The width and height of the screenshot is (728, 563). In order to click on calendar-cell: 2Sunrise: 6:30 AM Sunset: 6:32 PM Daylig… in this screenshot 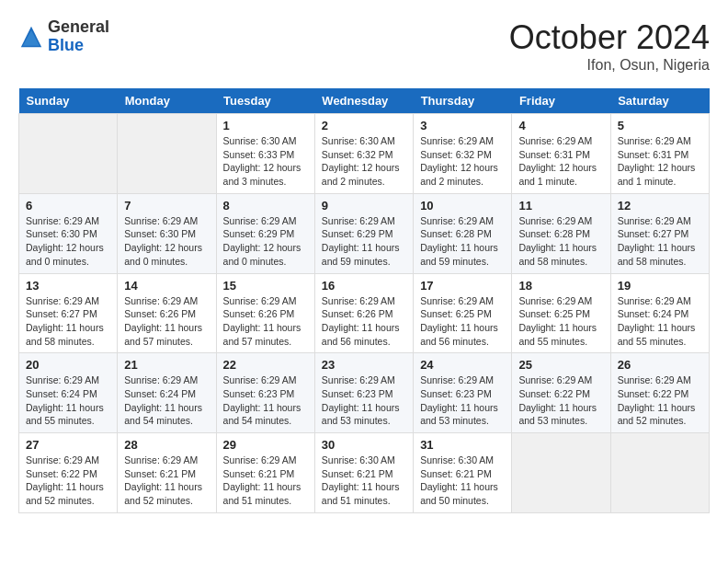, I will do `click(364, 155)`.